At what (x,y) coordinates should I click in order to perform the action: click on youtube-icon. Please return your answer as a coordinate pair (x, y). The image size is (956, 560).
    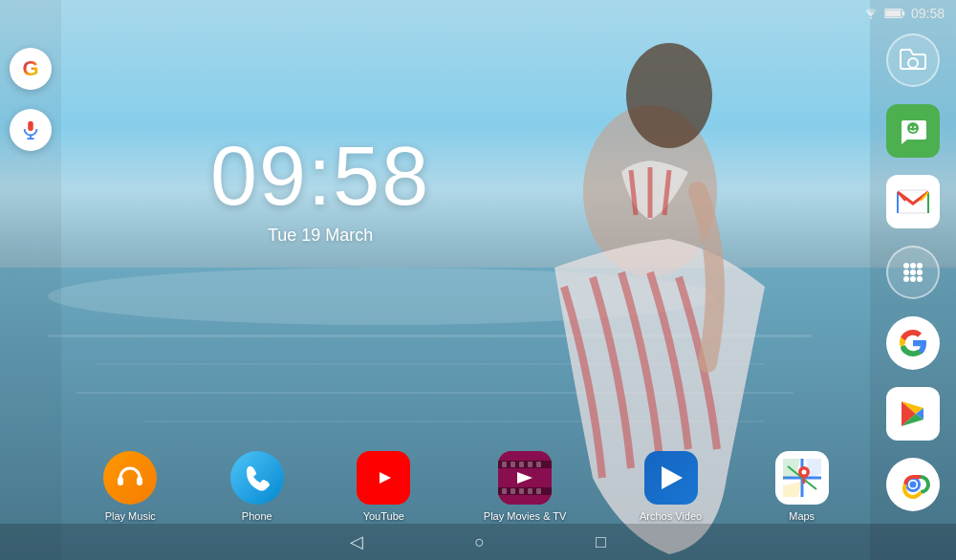
    Looking at the image, I should click on (383, 478).